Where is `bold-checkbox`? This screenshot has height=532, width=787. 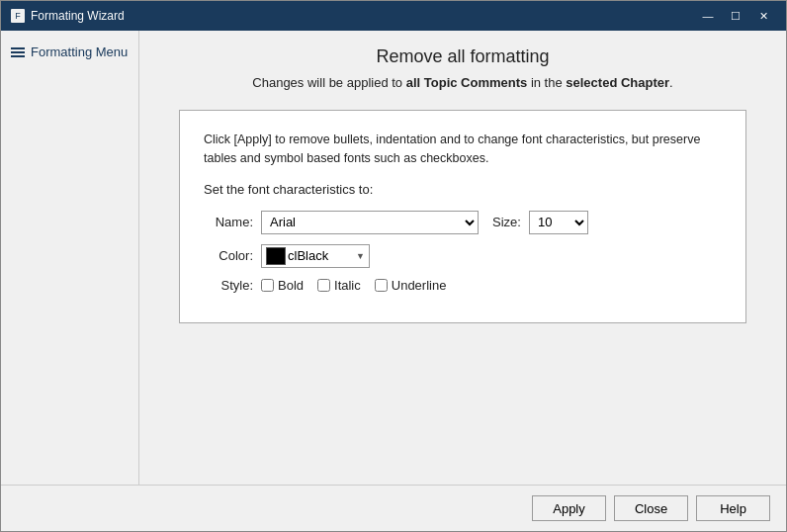 bold-checkbox is located at coordinates (267, 285).